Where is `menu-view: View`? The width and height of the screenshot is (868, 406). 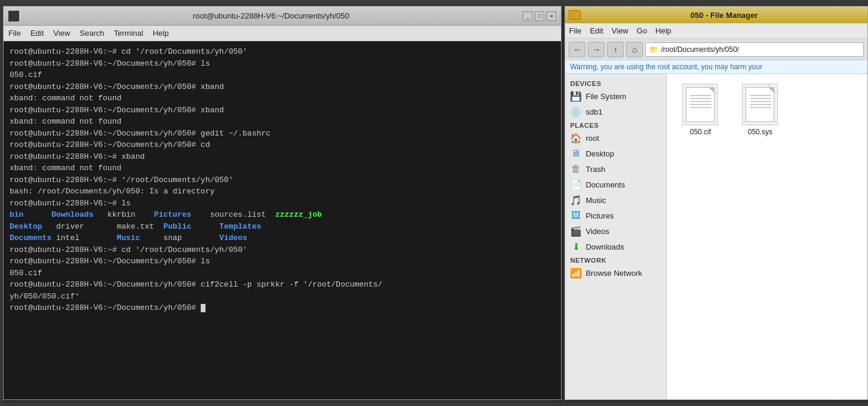
menu-view: View is located at coordinates (62, 33).